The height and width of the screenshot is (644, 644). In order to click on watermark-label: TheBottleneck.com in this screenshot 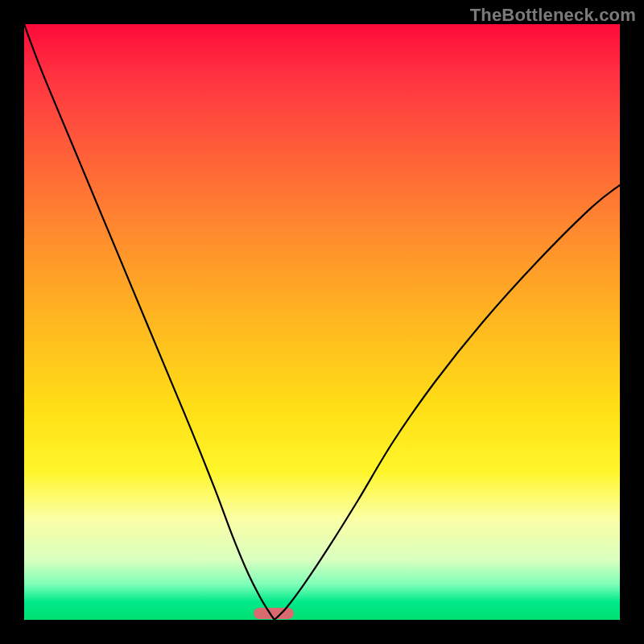, I will do `click(553, 15)`.